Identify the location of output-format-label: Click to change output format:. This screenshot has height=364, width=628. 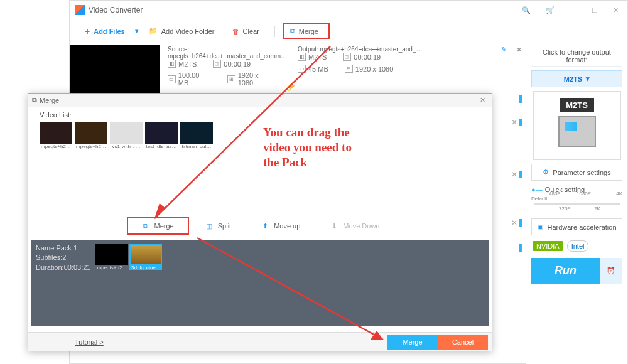
(577, 58).